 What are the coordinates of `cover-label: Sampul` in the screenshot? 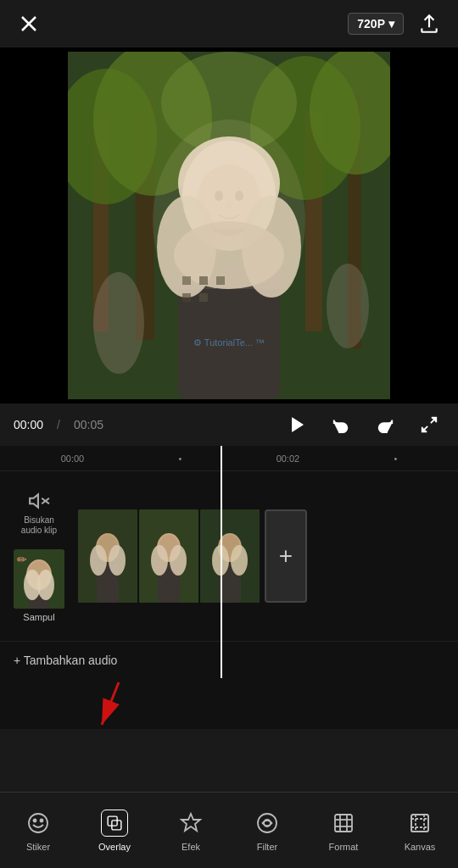 It's located at (39, 617).